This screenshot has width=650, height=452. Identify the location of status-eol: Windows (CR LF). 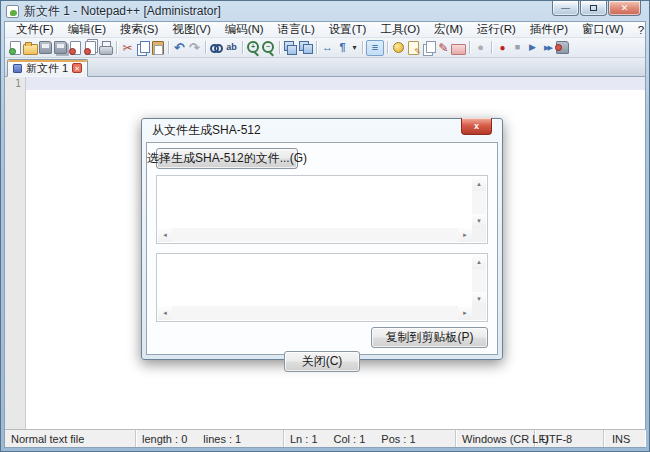
(496, 438).